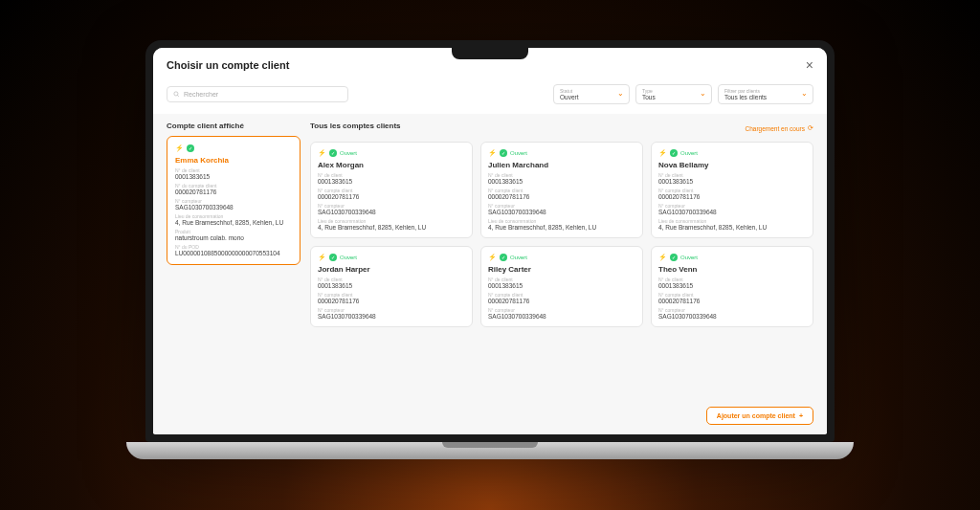 The width and height of the screenshot is (980, 510). What do you see at coordinates (732, 287) in the screenshot?
I see `account-card: ⚡✓OuvertTheo VennN° de client0001383615N…` at bounding box center [732, 287].